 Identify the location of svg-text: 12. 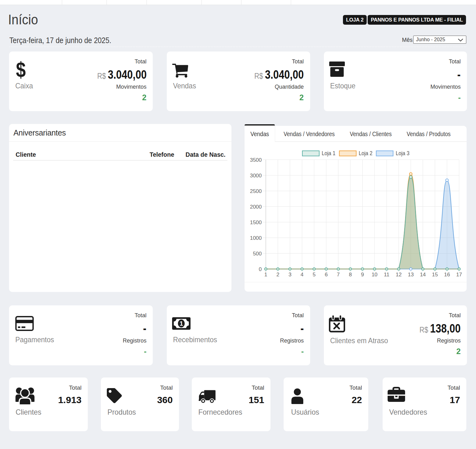
(399, 275).